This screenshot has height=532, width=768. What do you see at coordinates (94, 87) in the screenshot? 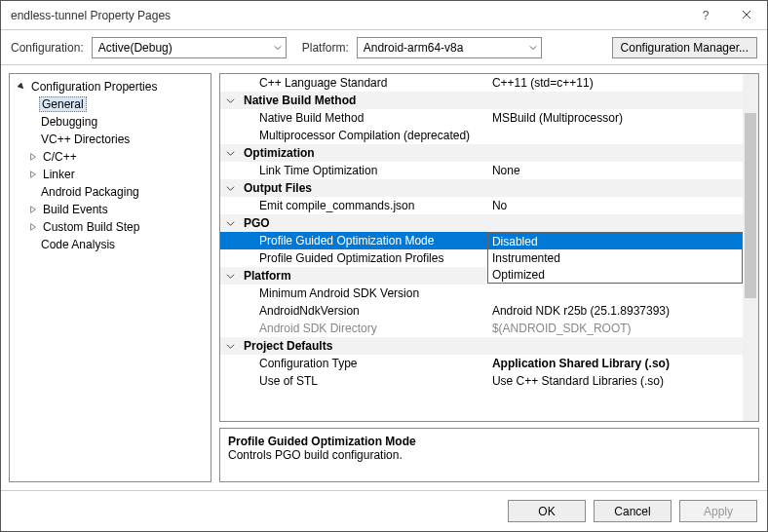
I see `tree-root-label: Configuration Properties` at bounding box center [94, 87].